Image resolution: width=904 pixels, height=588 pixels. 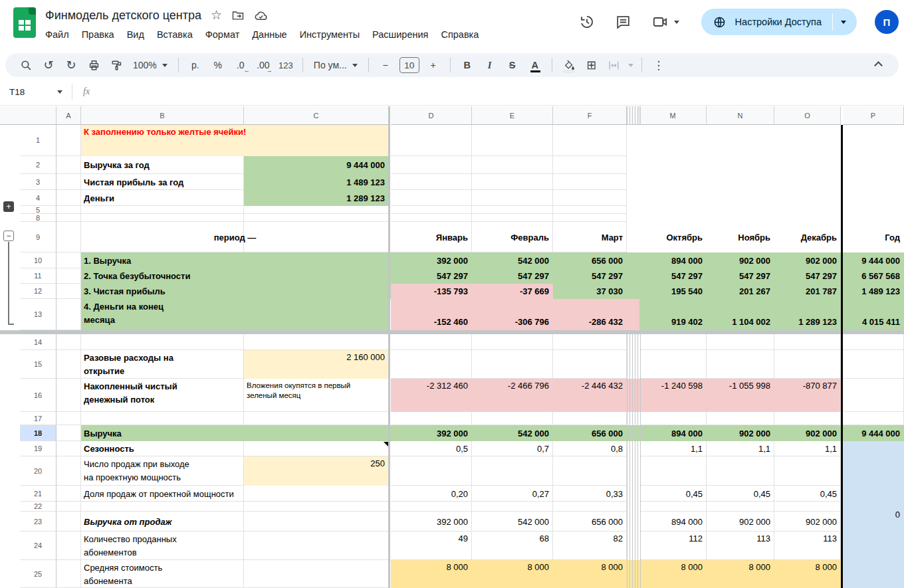 I want to click on cell-M12: 195 540, so click(x=673, y=291).